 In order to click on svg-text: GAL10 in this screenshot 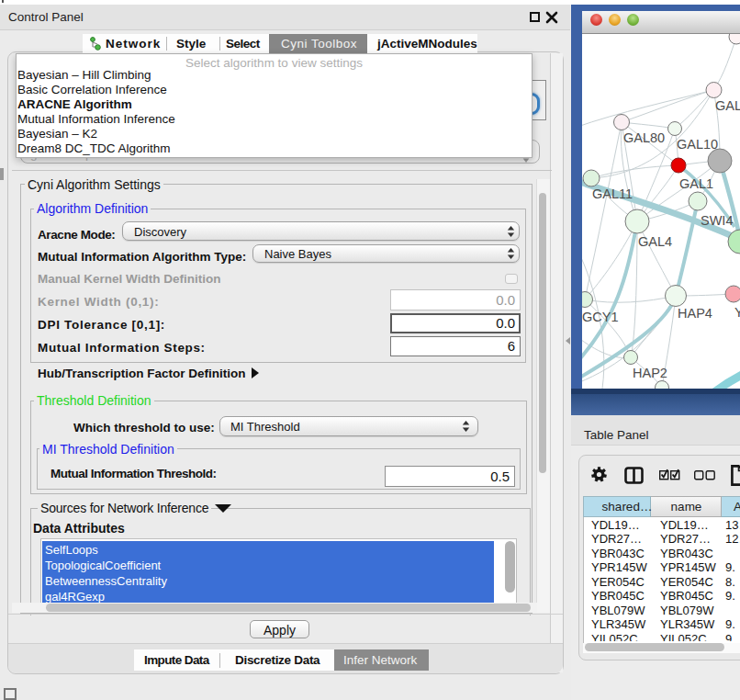, I will do `click(698, 144)`.